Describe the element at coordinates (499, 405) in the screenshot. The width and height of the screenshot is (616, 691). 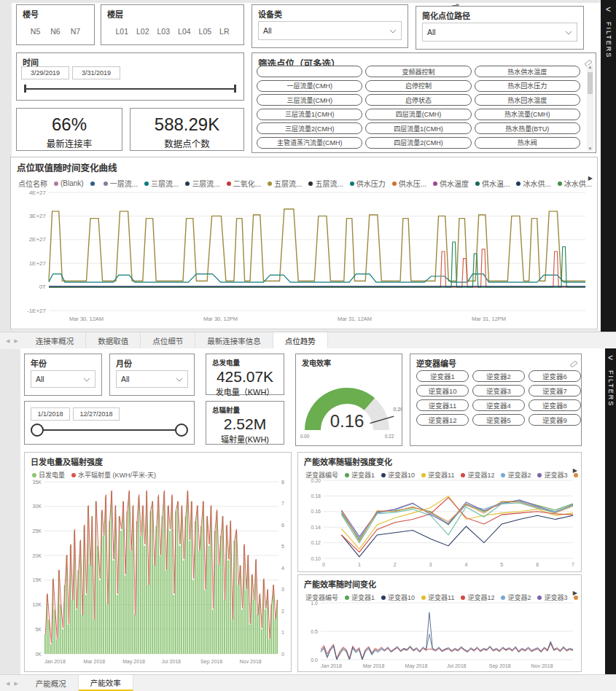
I see `inverter-button: 逆变器4` at that location.